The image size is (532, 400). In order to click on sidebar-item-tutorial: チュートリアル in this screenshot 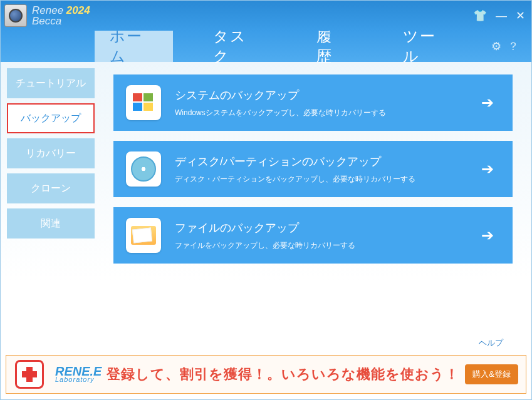, I will do `click(51, 83)`.